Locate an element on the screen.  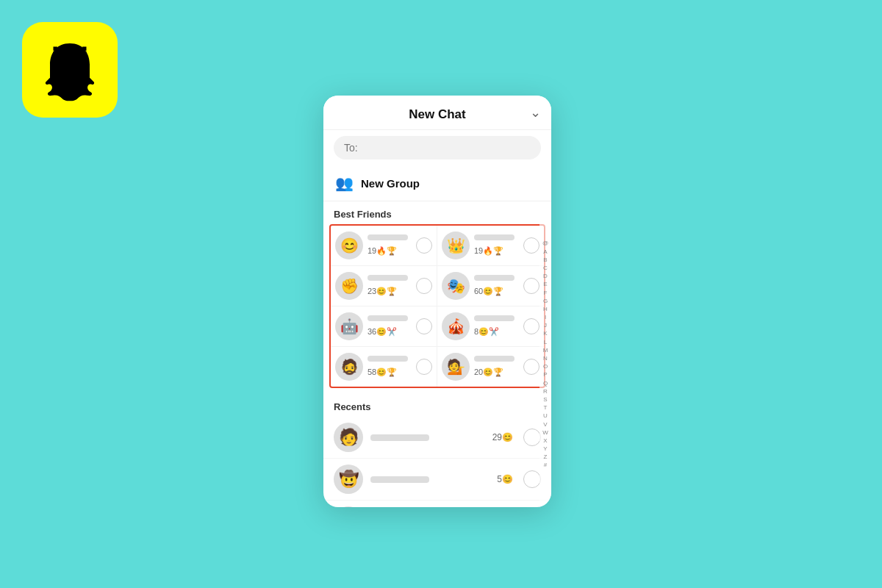
alpha-m: M is located at coordinates (545, 350).